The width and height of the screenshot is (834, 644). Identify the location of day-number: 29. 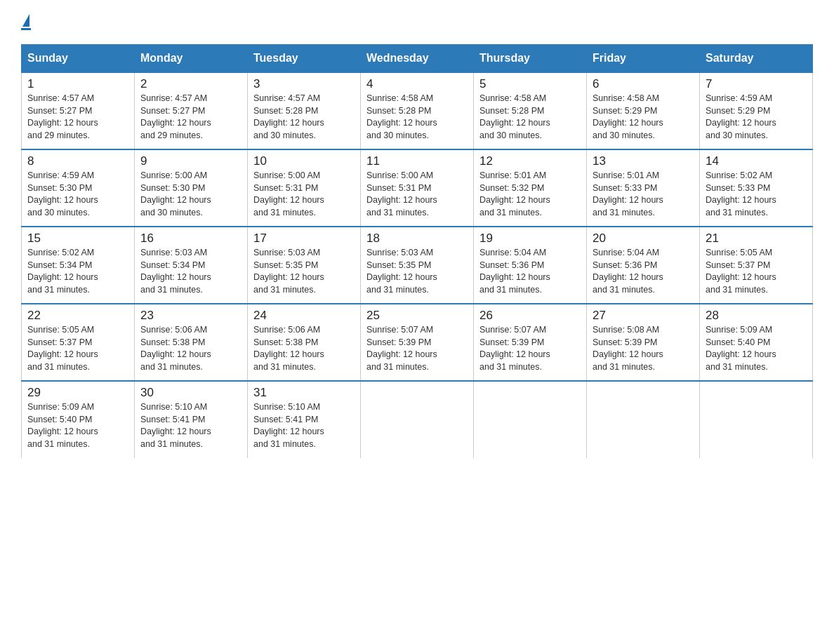
(78, 393).